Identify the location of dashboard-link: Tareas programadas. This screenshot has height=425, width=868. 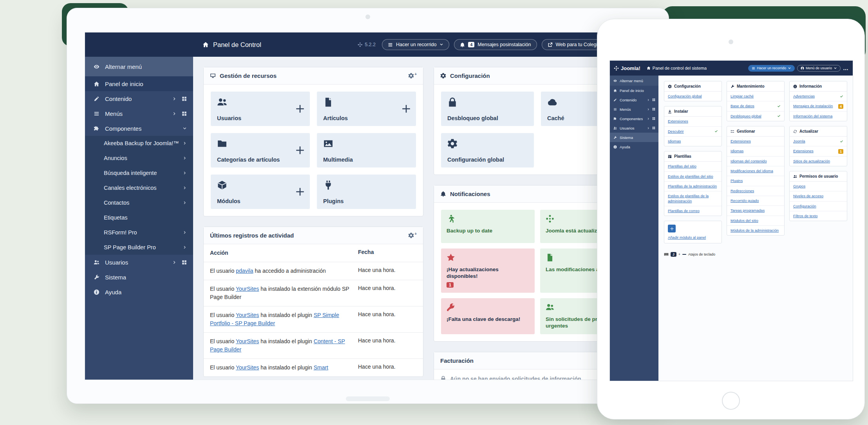
(756, 211).